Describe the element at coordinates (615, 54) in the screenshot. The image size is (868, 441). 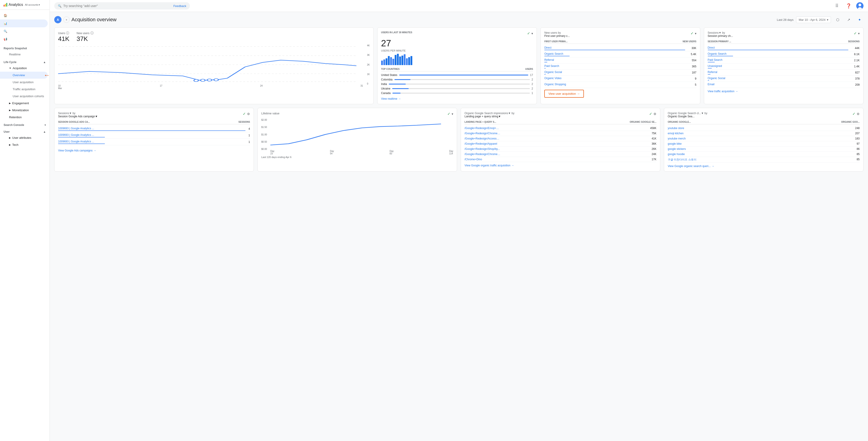
I see `new-users-label-1: Organic Search` at that location.